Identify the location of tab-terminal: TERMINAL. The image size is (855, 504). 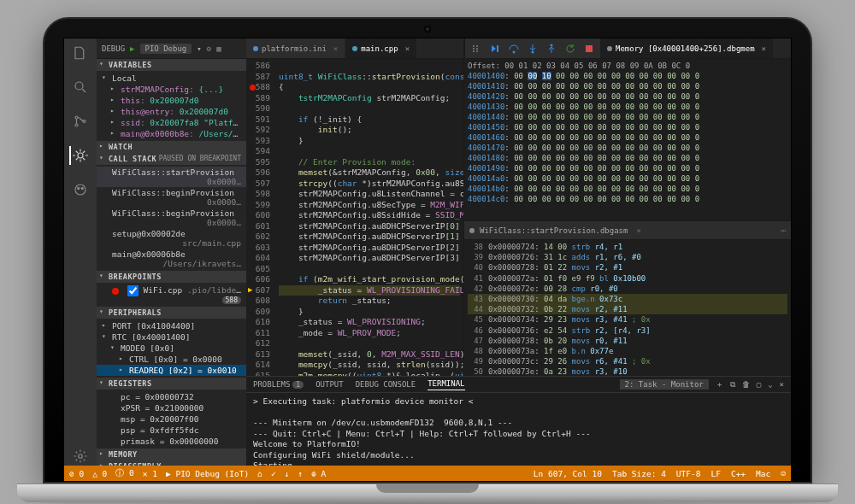
(446, 384).